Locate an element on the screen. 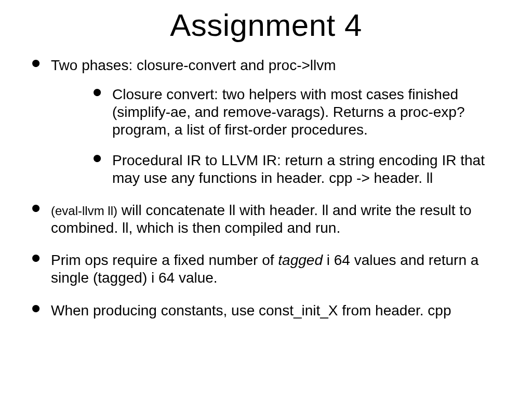 This screenshot has width=532, height=399. bullet-text: Two phases: closure-convert and proc->ll… is located at coordinates (193, 65).